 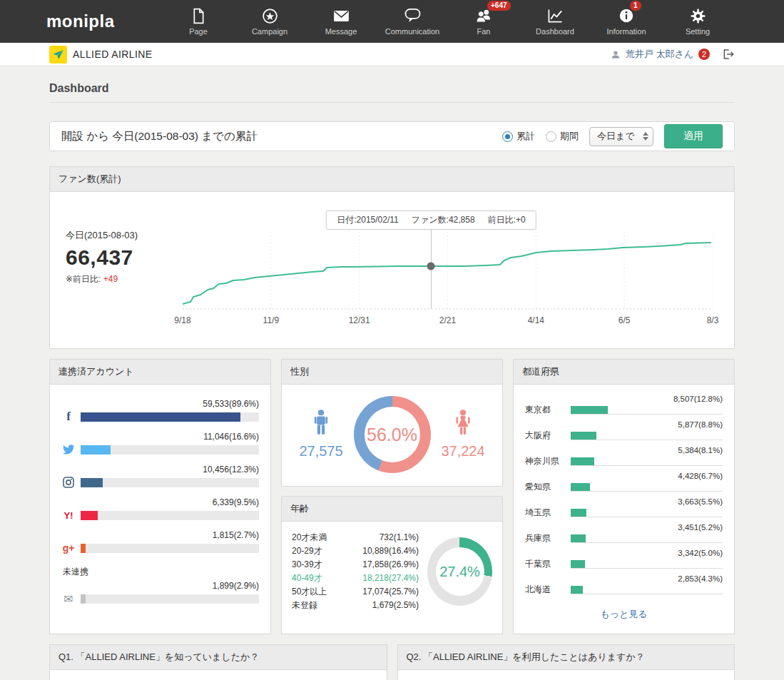 What do you see at coordinates (68, 482) in the screenshot?
I see `instagram-icon` at bounding box center [68, 482].